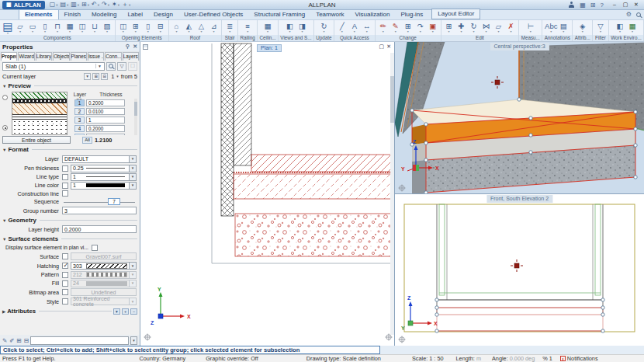 Image resolution: width=644 pixels, height=362 pixels. I want to click on remove-attribute-icon: −, so click(133, 312).